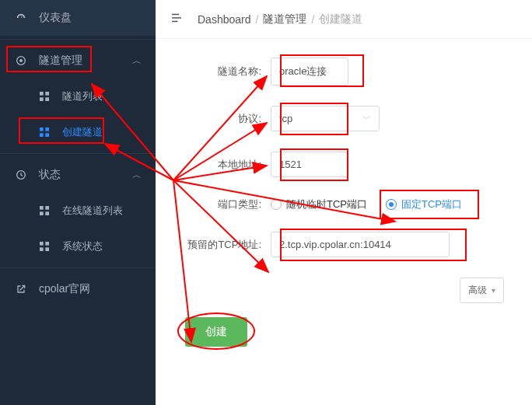 Image resolution: width=532 pixels, height=405 pixels. I want to click on menu-toggle-icon, so click(177, 19).